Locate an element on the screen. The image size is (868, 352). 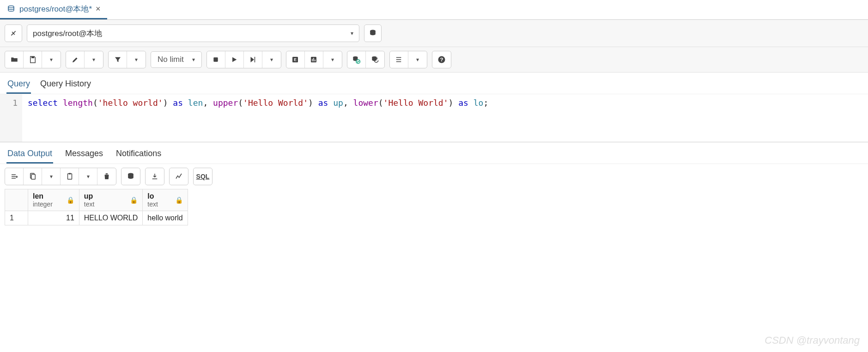
connection-status-button is located at coordinates (13, 33).